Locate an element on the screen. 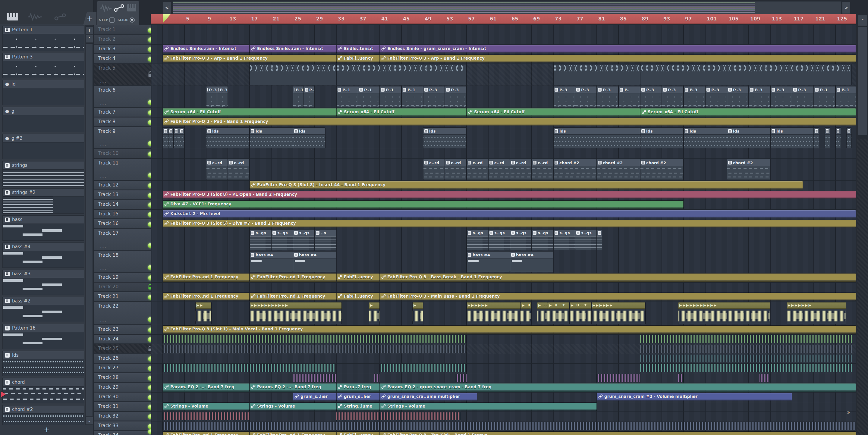  pattern-name: Pattern 3 is located at coordinates (43, 57).